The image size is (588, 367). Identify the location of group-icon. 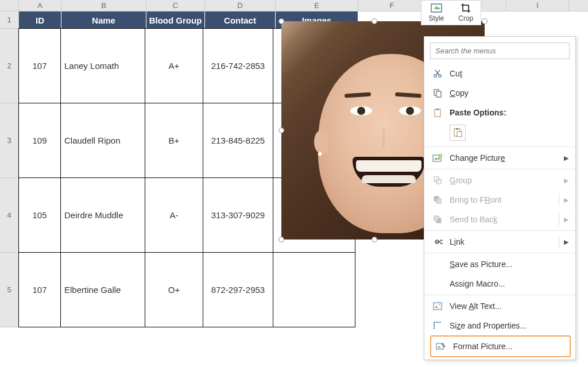
(438, 180).